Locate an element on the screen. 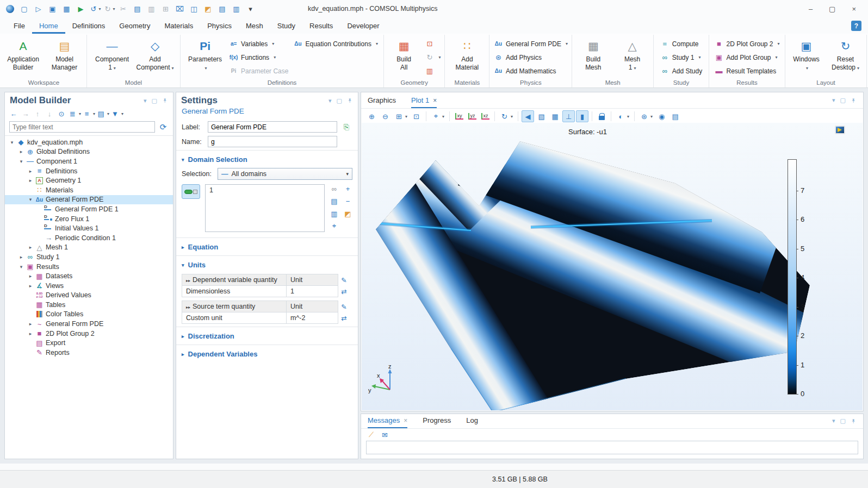  show-toggle-button: ⊙ is located at coordinates (61, 114).